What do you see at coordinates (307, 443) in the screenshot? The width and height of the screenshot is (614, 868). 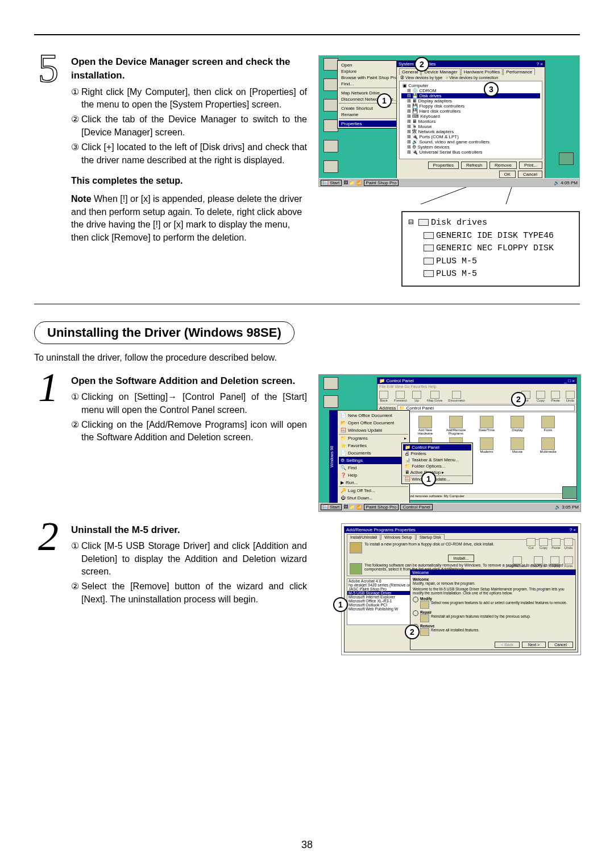 I see `uninstall-step1: 1 Open the Software Addition and Deletio…` at bounding box center [307, 443].